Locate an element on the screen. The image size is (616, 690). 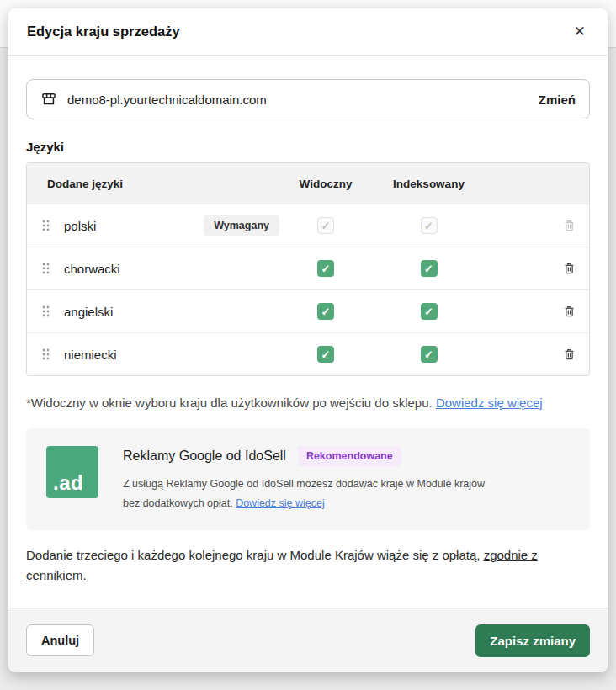
visibility-footnote: *Widoczny w oknie wyboru kraju dla użytk… is located at coordinates (300, 402).